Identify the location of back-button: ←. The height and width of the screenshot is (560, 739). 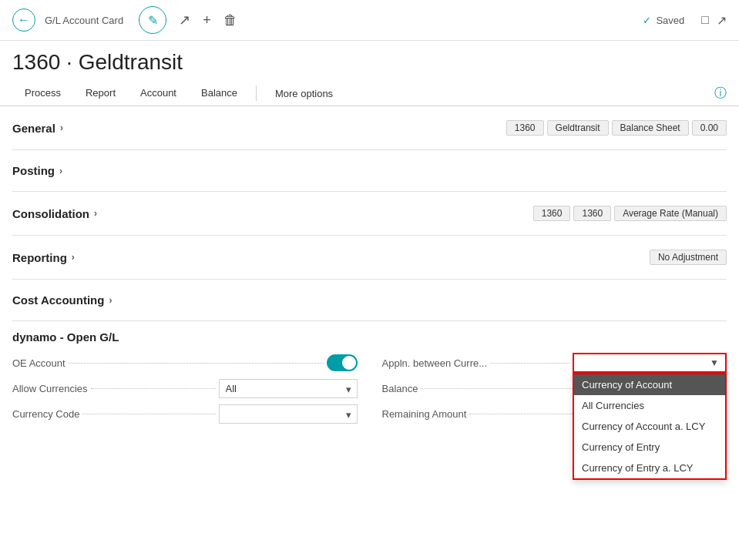
(24, 20).